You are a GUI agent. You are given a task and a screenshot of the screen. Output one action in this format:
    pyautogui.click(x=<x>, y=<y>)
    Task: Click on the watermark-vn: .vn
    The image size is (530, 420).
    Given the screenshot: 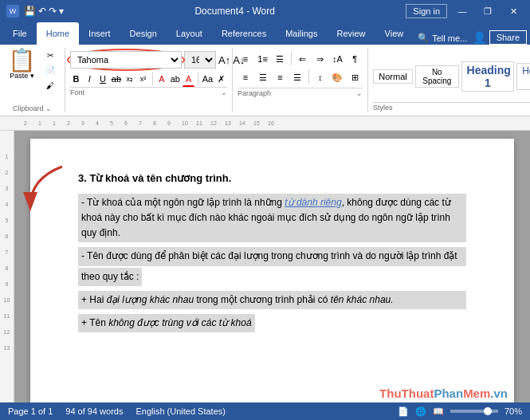 What is the action you would take?
    pyautogui.click(x=499, y=394)
    